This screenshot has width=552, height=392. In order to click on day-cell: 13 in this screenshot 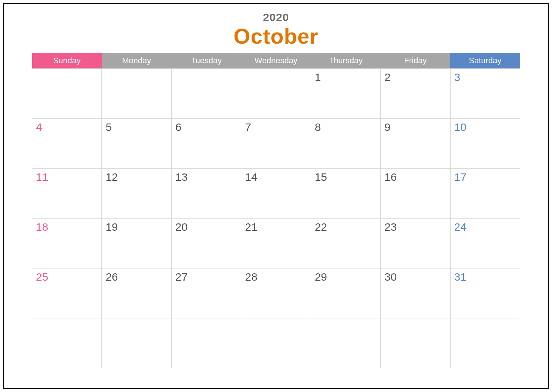, I will do `click(206, 193)`.